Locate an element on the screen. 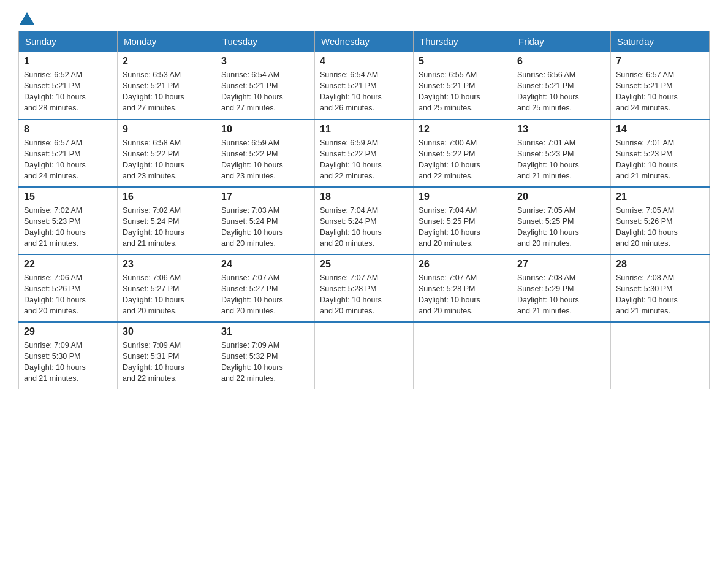 The width and height of the screenshot is (728, 563). calendar-cell: 11 Sunrise: 6:59 AMSunset: 5:22 PMDaylig… is located at coordinates (364, 153).